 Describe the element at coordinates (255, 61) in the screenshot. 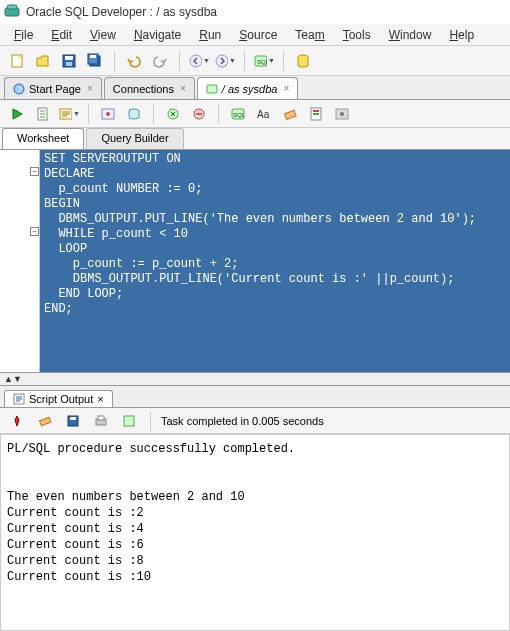

I see `main-toolbar: ▼ ▼ SQL▼` at that location.